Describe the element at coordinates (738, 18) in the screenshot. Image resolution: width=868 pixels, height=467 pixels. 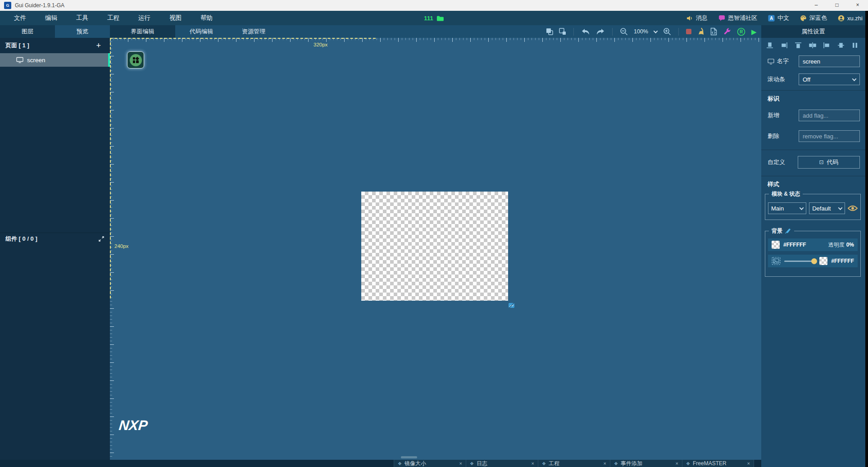
I see `community-button: 恩智浦社区` at that location.